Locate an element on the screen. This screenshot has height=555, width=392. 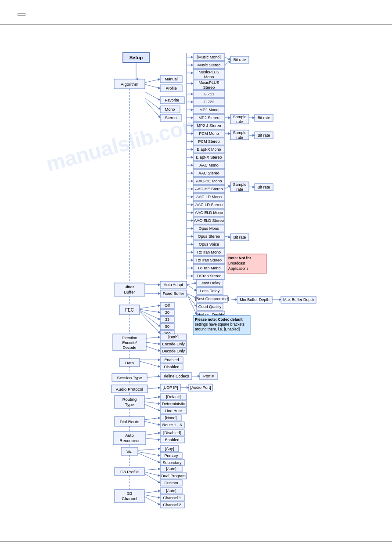
bit-rate-label-5: Bit rate is located at coordinates (240, 237).